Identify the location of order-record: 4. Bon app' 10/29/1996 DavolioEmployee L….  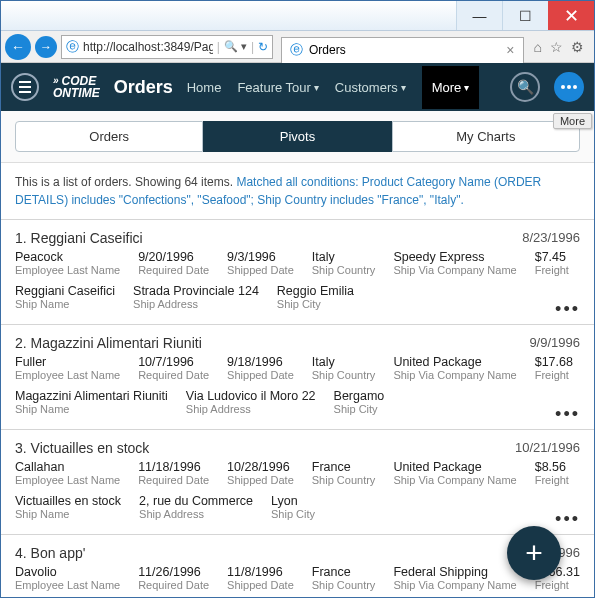
(298, 566).